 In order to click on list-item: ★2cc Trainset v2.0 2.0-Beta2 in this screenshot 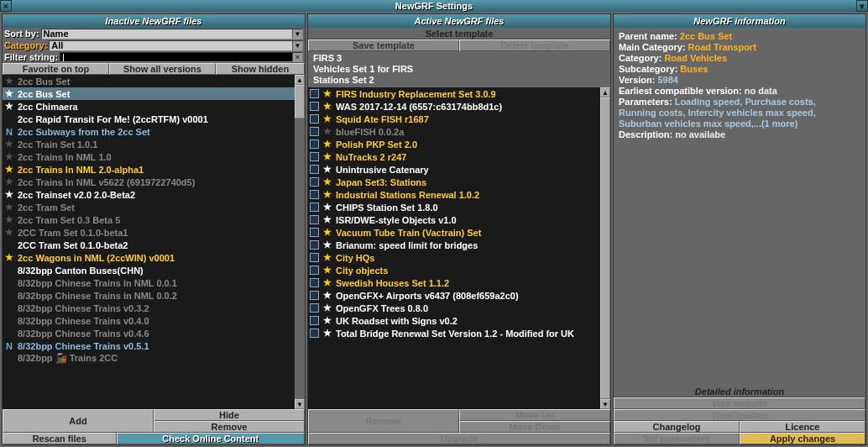, I will do `click(149, 195)`.